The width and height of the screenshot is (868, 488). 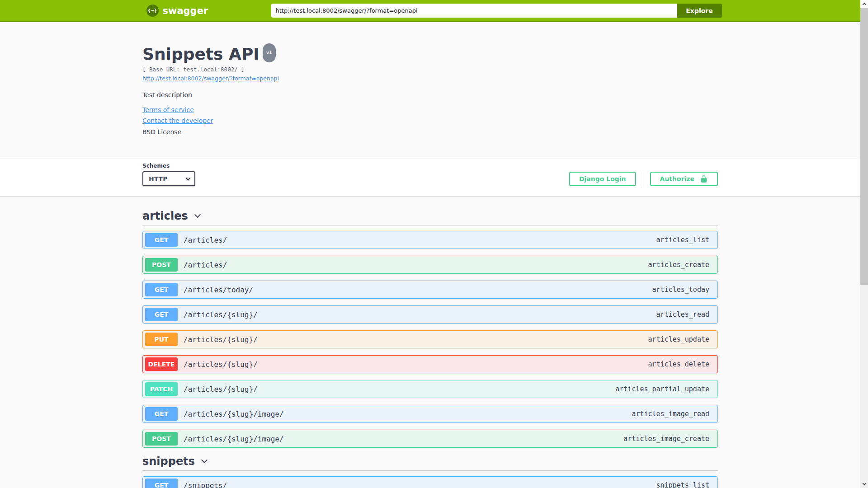 What do you see at coordinates (177, 11) in the screenshot?
I see `swagger-brand-link: {⋯} swagger` at bounding box center [177, 11].